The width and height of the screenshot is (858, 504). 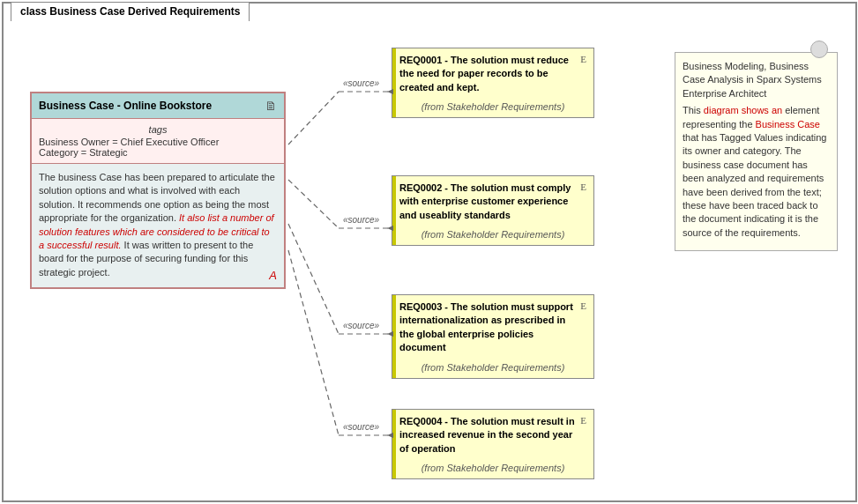 I want to click on source-label-3: «source», so click(x=362, y=326).